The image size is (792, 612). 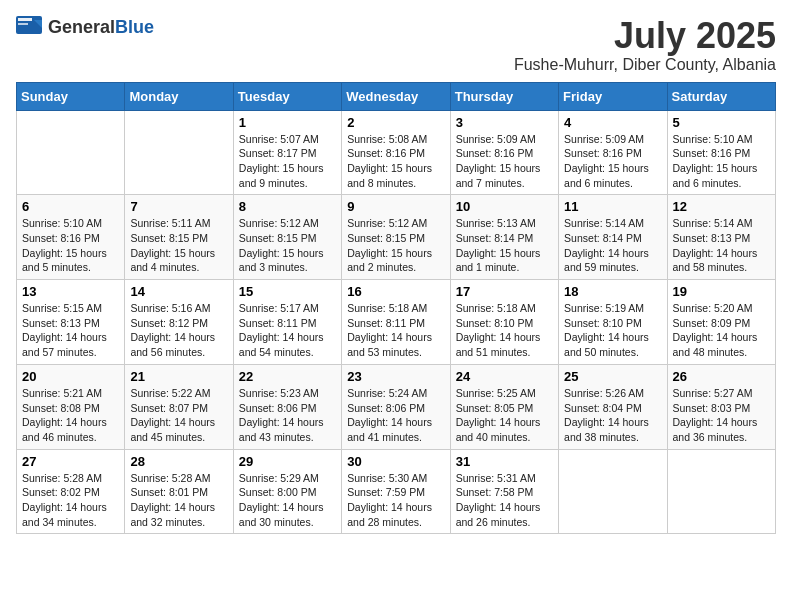 What do you see at coordinates (504, 122) in the screenshot?
I see `day-number: 3` at bounding box center [504, 122].